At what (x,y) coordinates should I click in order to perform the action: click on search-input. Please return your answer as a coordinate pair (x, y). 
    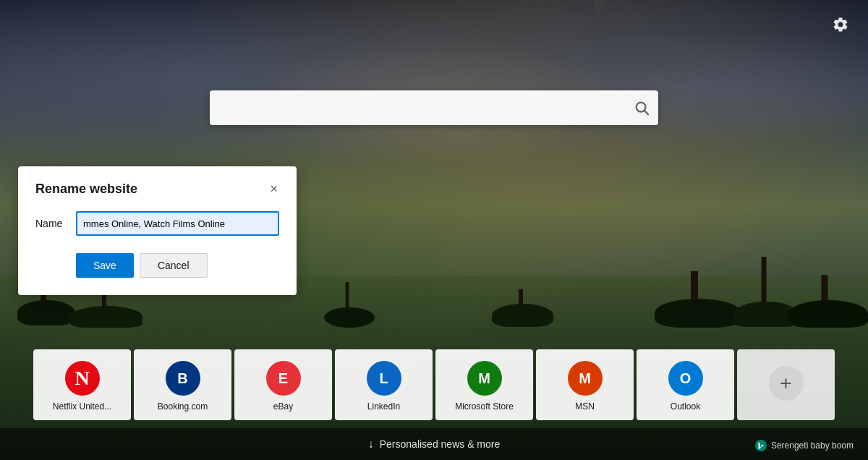
    Looking at the image, I should click on (434, 108).